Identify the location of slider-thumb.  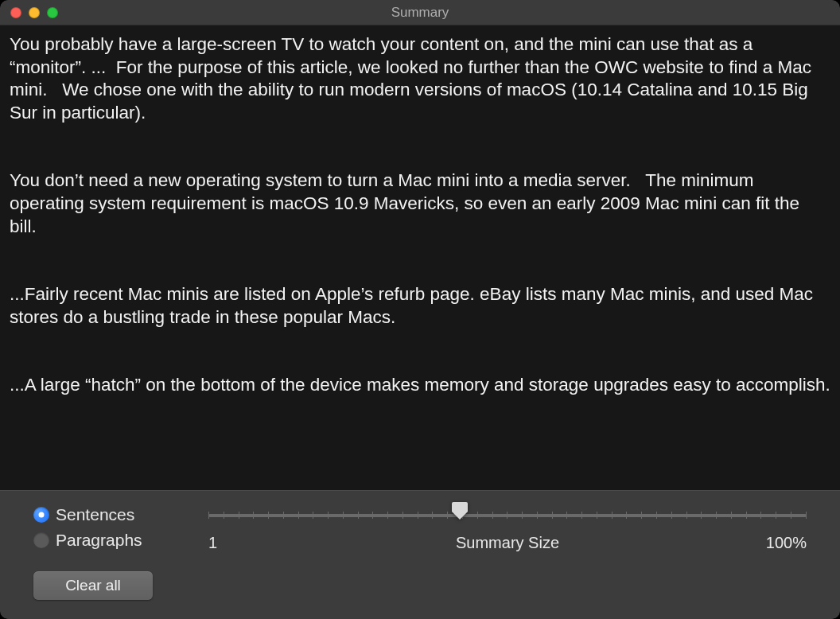
(460, 511).